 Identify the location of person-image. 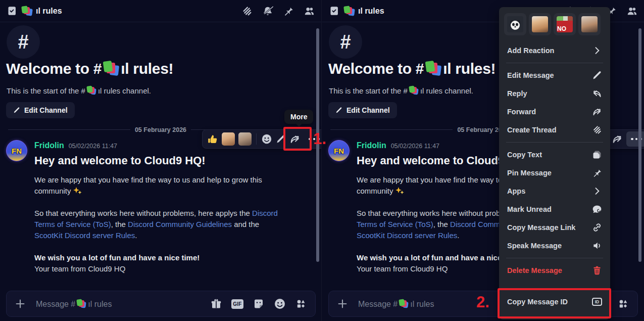
(589, 24).